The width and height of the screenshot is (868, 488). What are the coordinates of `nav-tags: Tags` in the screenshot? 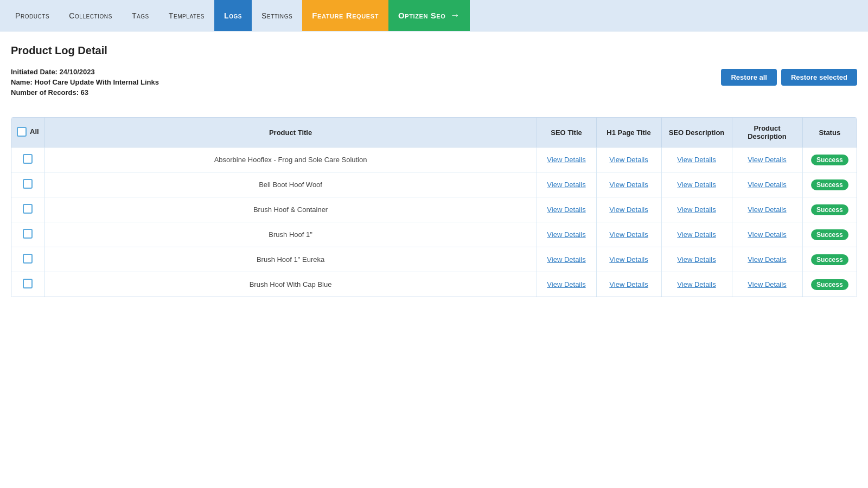 It's located at (141, 15).